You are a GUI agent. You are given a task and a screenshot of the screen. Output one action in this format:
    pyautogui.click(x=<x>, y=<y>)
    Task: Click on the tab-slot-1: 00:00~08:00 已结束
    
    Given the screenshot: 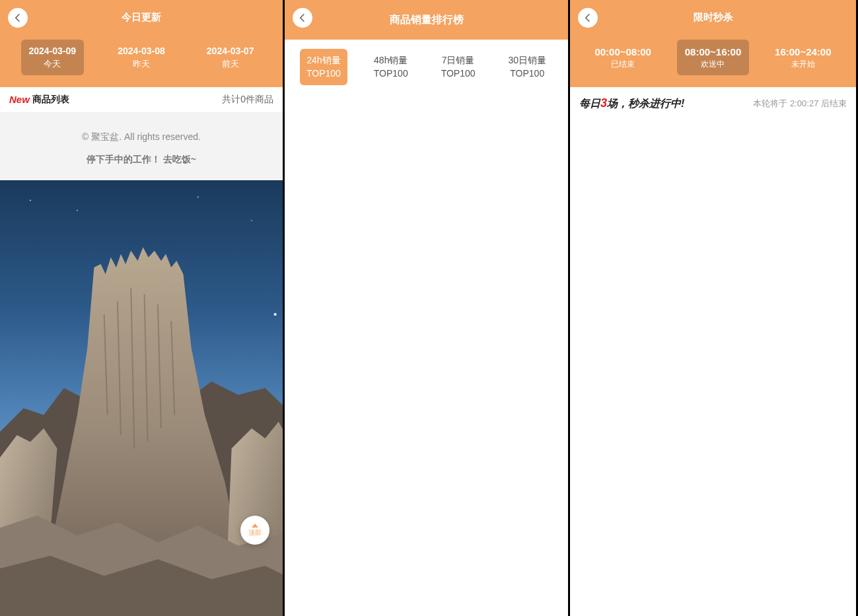 What is the action you would take?
    pyautogui.click(x=623, y=57)
    